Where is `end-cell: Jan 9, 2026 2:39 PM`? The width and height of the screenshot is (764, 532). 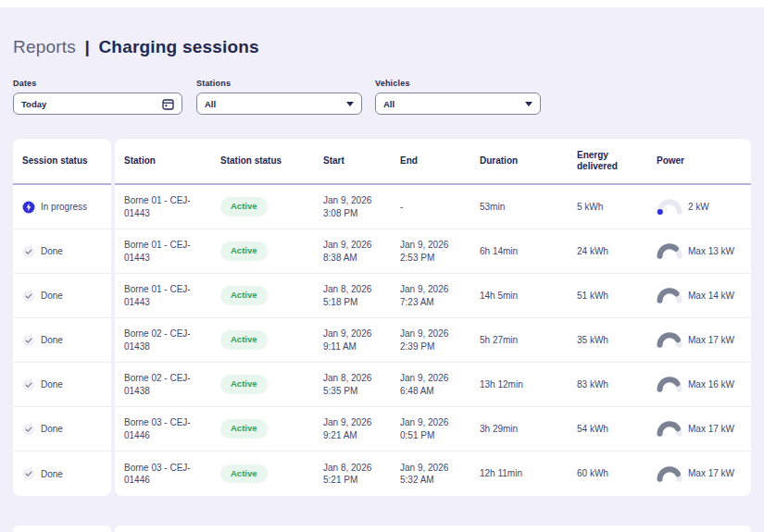
end-cell: Jan 9, 2026 2:39 PM is located at coordinates (440, 340).